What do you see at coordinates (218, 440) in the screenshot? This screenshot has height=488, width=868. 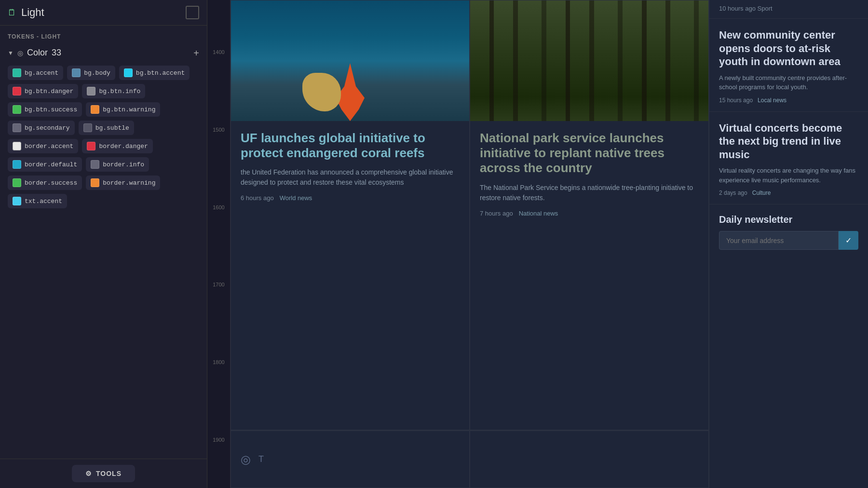 I see `ruler-mark-1900: 1900` at bounding box center [218, 440].